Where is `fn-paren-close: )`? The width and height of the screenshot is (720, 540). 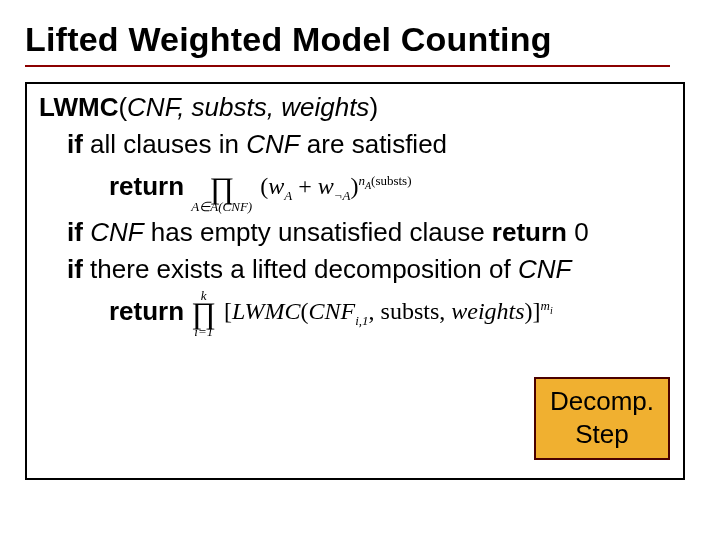 fn-paren-close: ) is located at coordinates (529, 311).